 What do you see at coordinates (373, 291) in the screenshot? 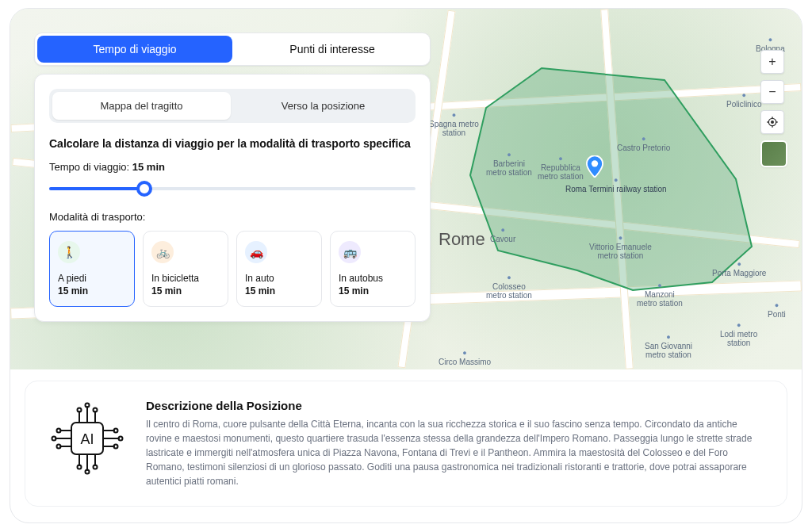
I see `mode-bus-duration: 15 min` at bounding box center [373, 291].